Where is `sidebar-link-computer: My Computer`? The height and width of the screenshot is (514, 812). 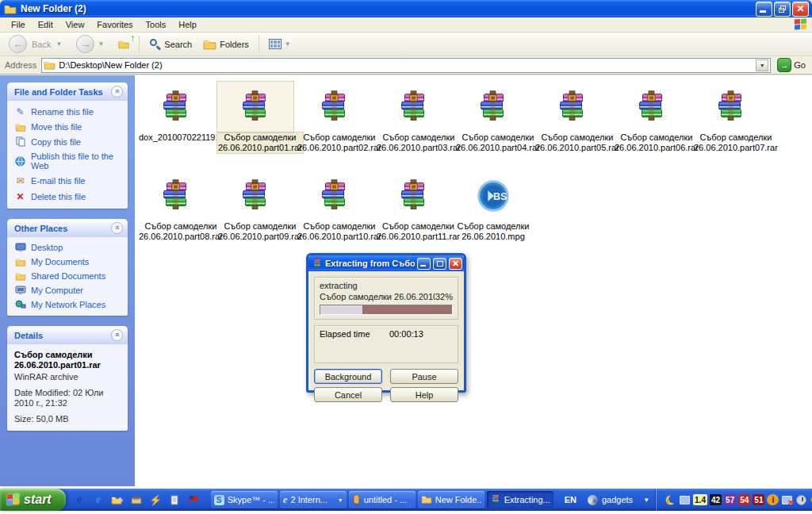 sidebar-link-computer: My Computer is located at coordinates (68, 290).